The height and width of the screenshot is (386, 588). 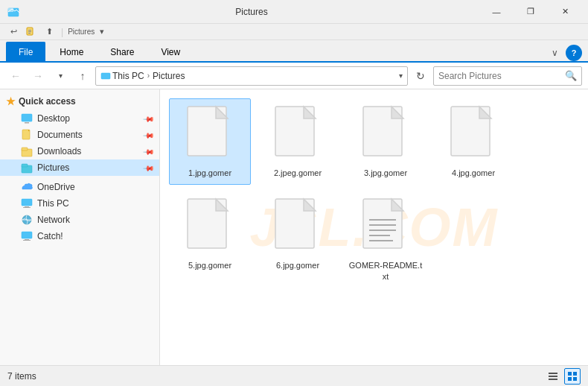 What do you see at coordinates (54, 203) in the screenshot?
I see `sidebar-thispc-label: This PC` at bounding box center [54, 203].